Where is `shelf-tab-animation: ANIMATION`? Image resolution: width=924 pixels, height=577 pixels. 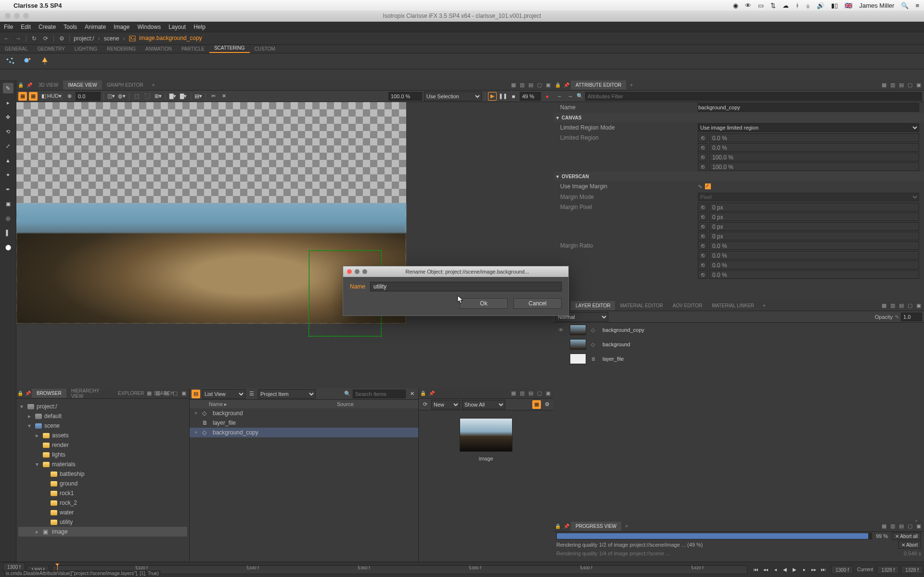
shelf-tab-animation: ANIMATION is located at coordinates (159, 49).